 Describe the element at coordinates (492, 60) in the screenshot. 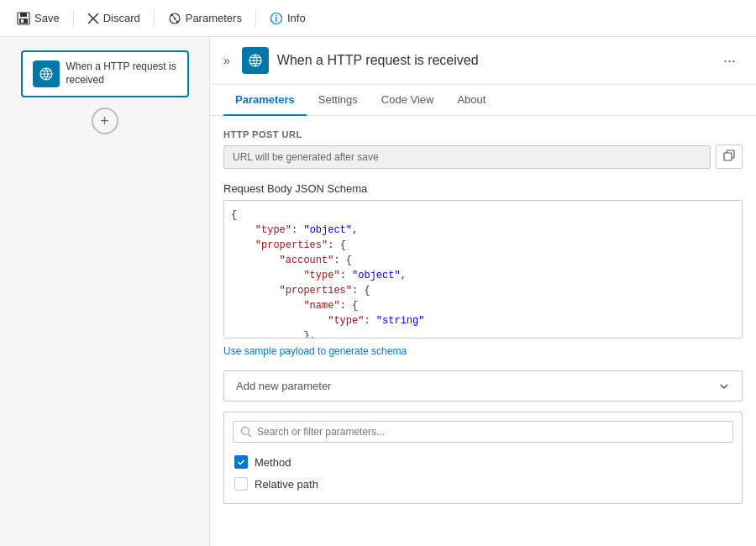

I see `detail-title: When a HTTP request is received` at that location.